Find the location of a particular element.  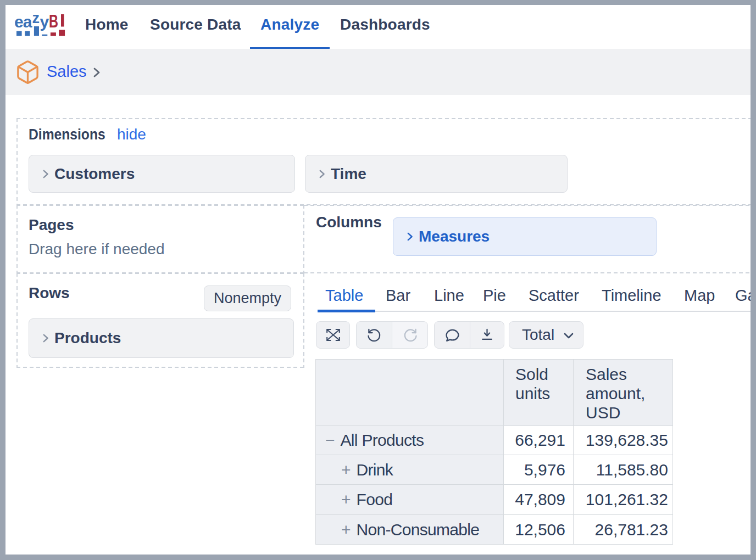

svg-text: B is located at coordinates (54, 22).